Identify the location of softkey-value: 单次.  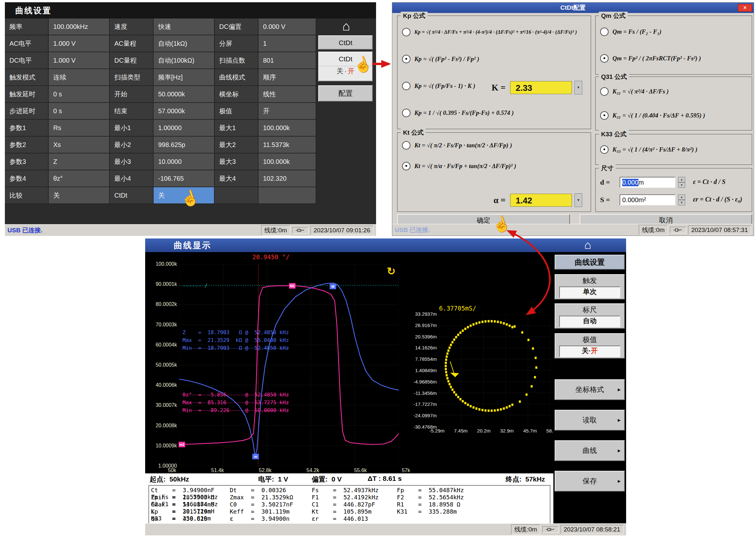
(590, 292).